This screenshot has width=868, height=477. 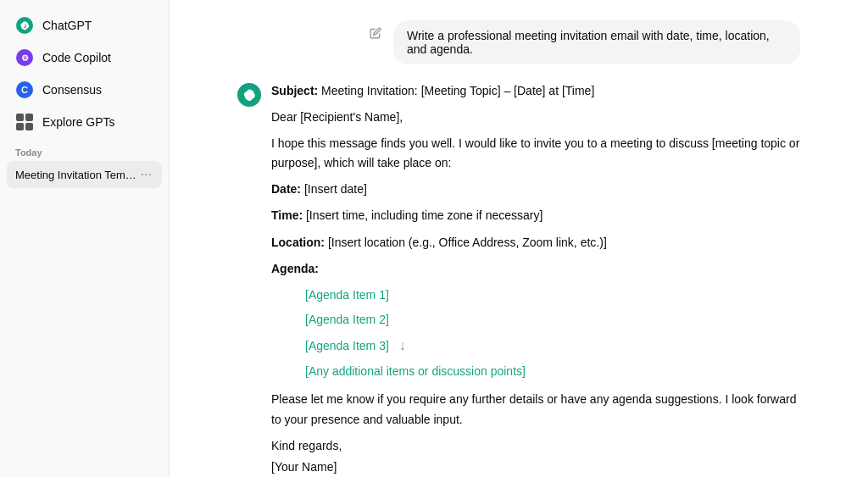 I want to click on agenda-item-3-text: [Agenda Item 3], so click(x=348, y=346).